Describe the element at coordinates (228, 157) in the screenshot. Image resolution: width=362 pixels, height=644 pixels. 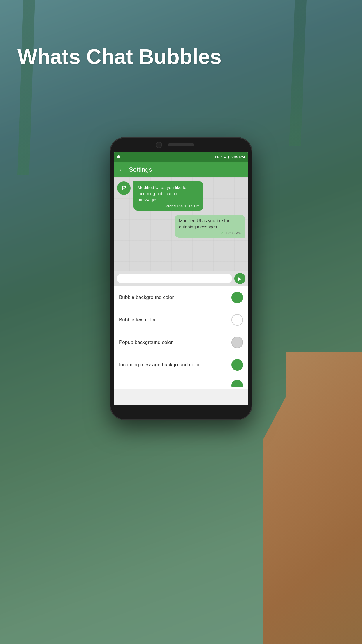
I see `battery-icon: ▮` at that location.